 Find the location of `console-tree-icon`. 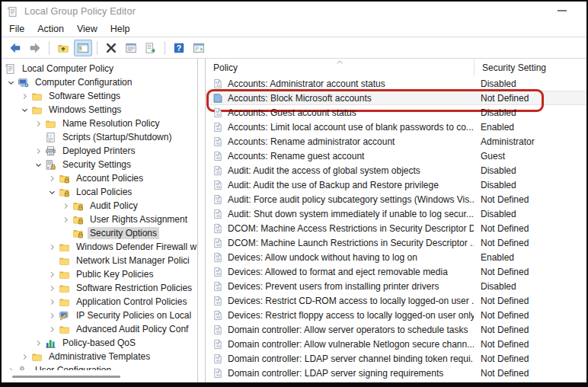

console-tree-icon is located at coordinates (83, 48).